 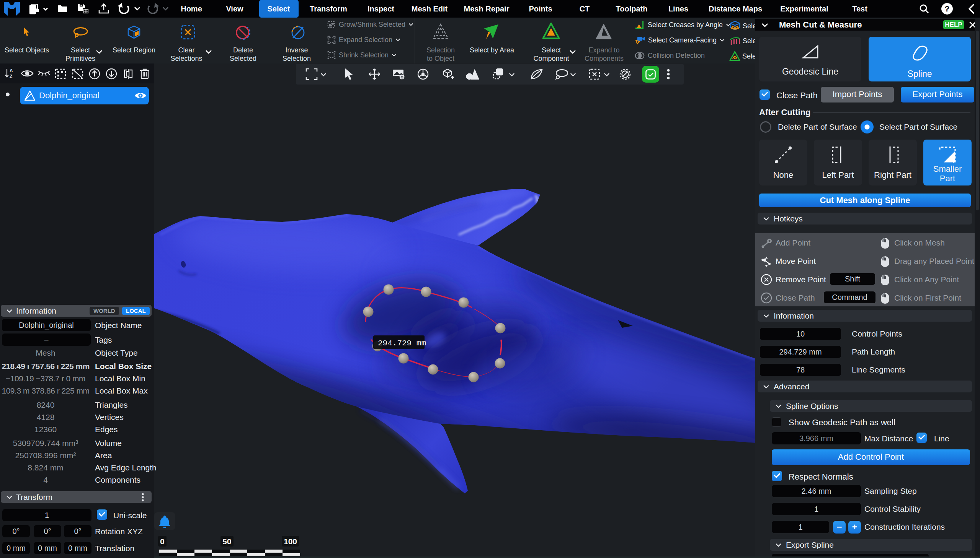 What do you see at coordinates (402, 343) in the screenshot?
I see `svg-text: 294.729 mm` at bounding box center [402, 343].